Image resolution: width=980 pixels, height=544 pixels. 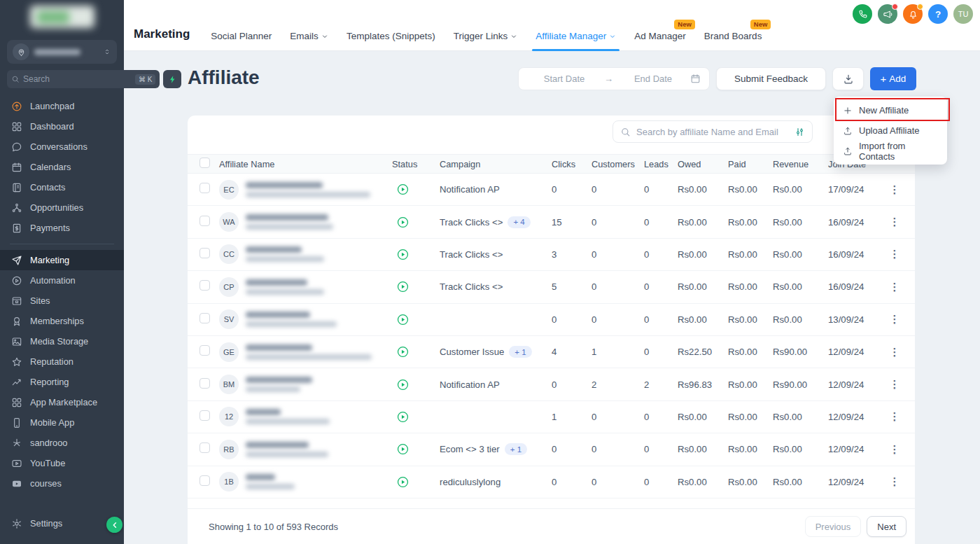 I want to click on tab-brand-boards: NewBrand Boards, so click(x=734, y=36).